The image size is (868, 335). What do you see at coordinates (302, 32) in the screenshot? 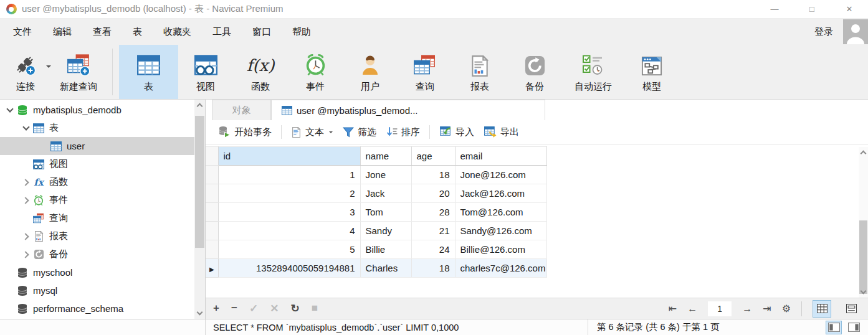
I see `menu-item-help: 帮助` at bounding box center [302, 32].